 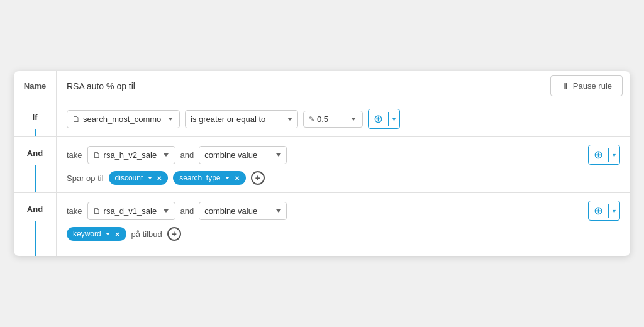 I want to click on name-label: Name, so click(x=35, y=86).